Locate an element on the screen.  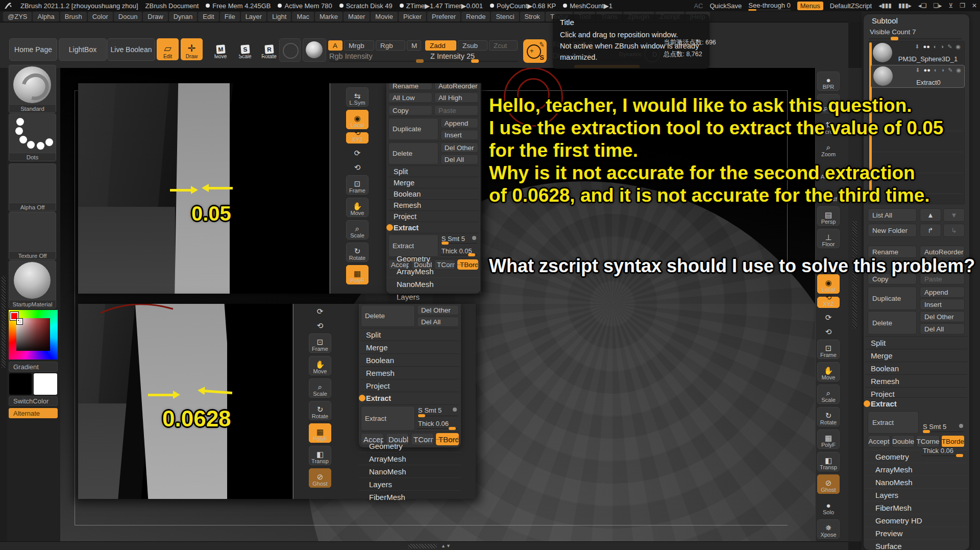
strip-button: ✋ Move is located at coordinates (828, 372).